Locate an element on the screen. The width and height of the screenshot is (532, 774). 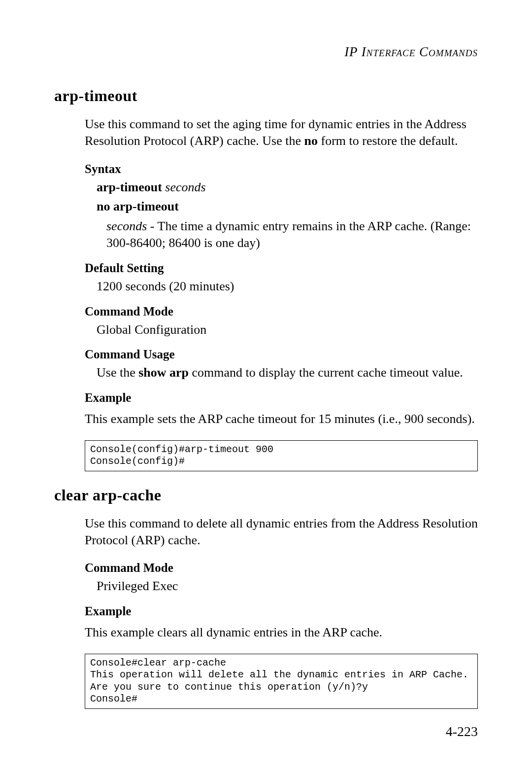
syntax-line-2: no arp-timeout is located at coordinates (287, 207).